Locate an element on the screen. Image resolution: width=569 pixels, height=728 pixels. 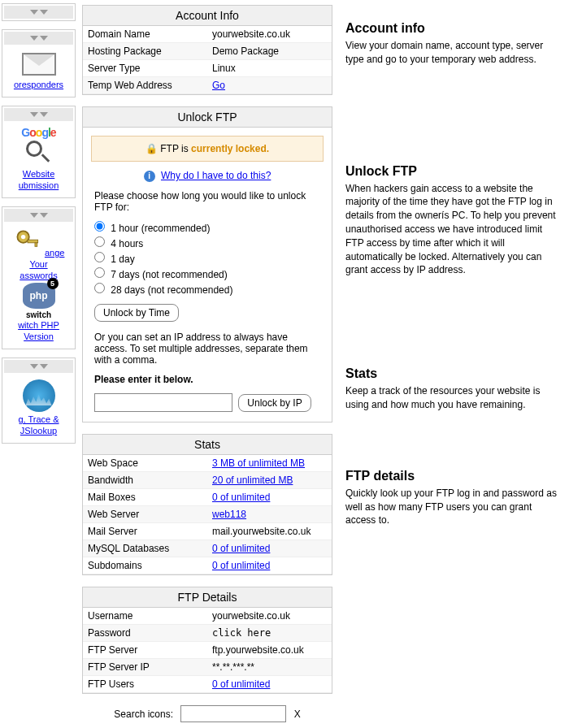
sidebar-block is located at coordinates (39, 12).